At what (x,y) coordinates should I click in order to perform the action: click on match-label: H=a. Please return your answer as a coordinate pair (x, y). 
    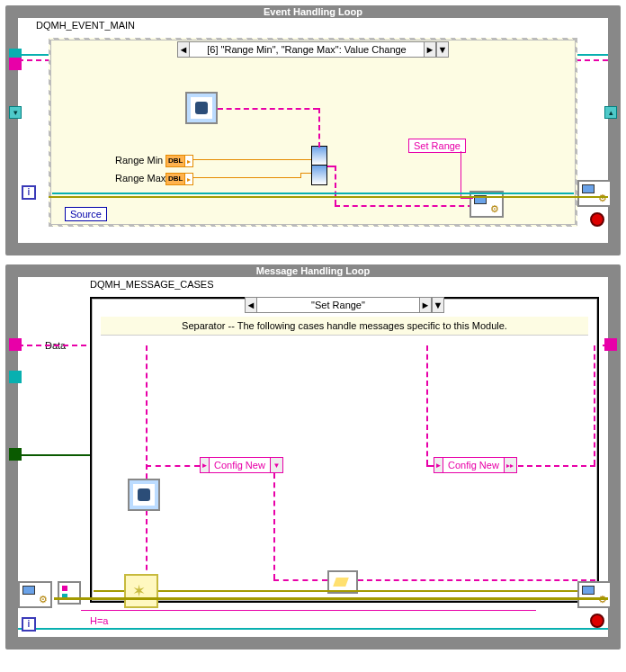
    Looking at the image, I should click on (99, 621).